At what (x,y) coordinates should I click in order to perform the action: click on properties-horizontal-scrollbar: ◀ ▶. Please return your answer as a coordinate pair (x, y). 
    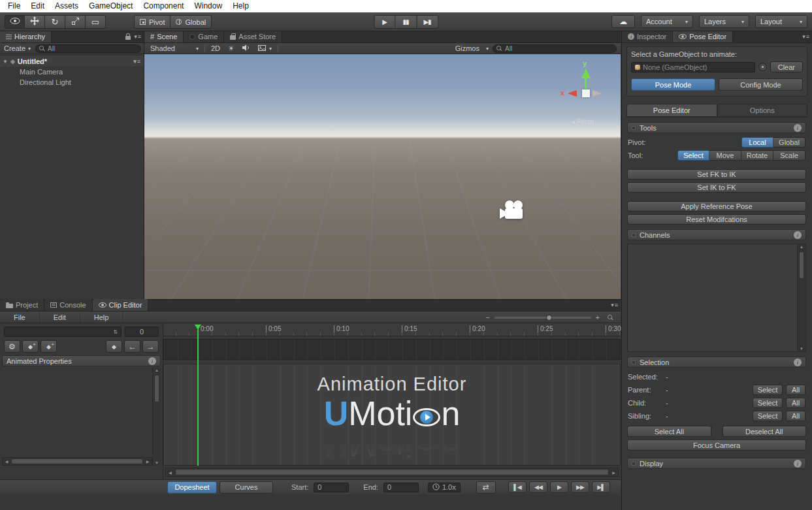
    Looking at the image, I should click on (77, 461).